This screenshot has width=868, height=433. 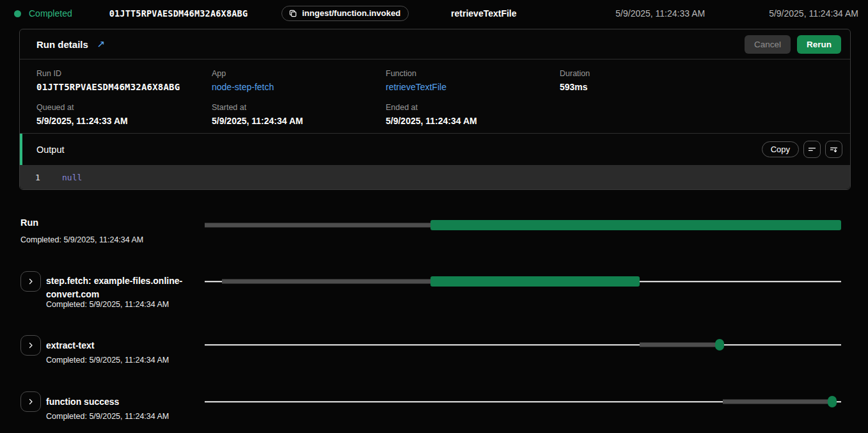 What do you see at coordinates (523, 402) in the screenshot?
I see `function-success-track` at bounding box center [523, 402].